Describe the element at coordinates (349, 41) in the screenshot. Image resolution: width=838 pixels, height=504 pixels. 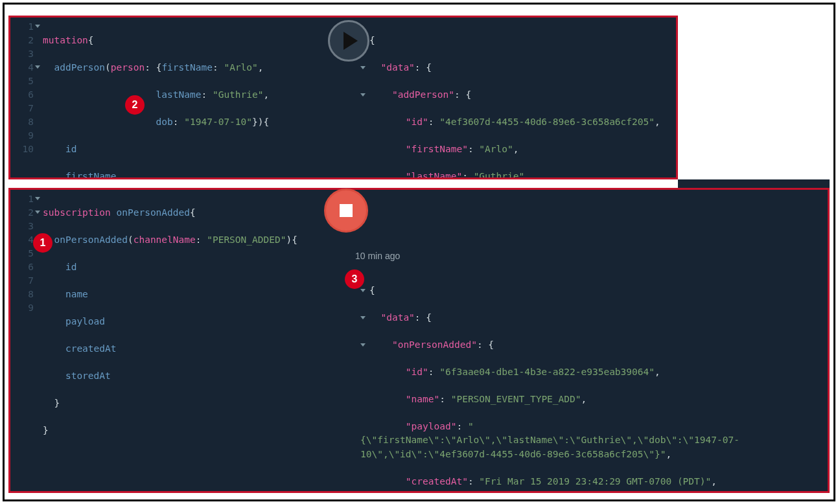
I see `execute-button` at that location.